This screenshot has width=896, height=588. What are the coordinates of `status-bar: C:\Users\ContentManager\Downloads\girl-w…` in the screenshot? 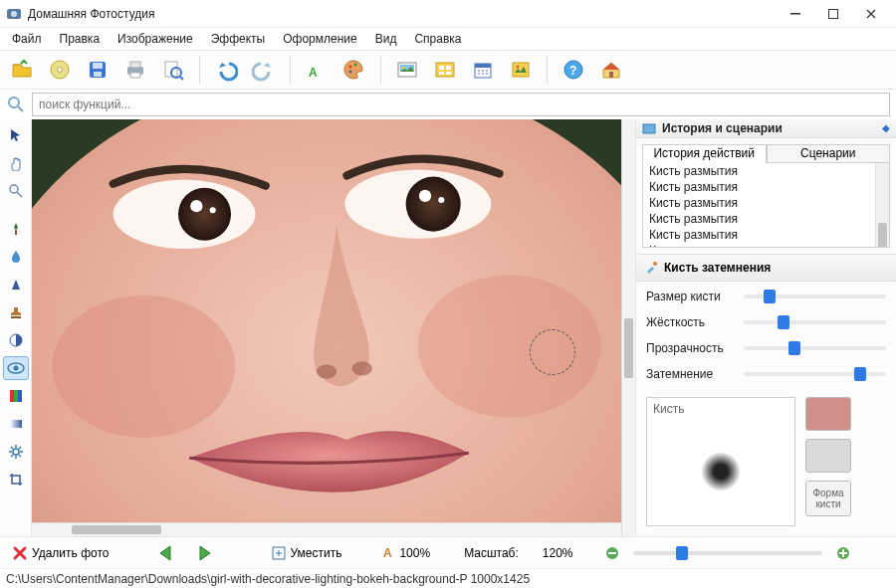 It's located at (448, 578).